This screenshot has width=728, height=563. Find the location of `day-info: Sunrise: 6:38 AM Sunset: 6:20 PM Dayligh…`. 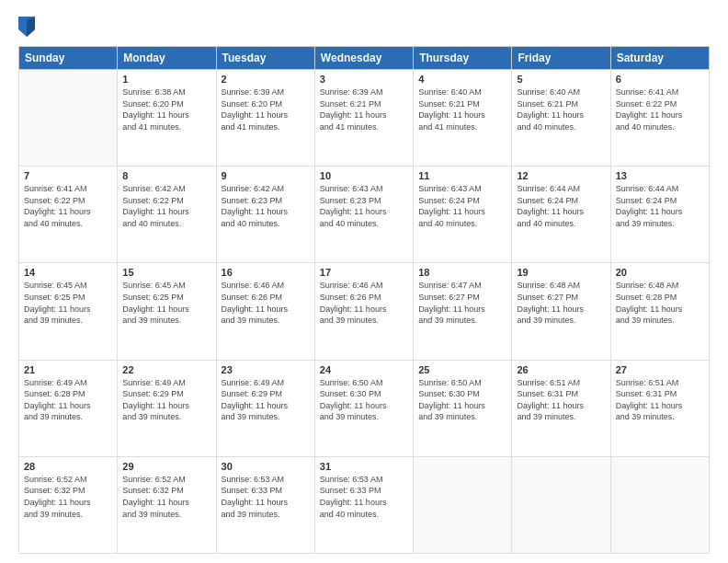

day-info: Sunrise: 6:38 AM Sunset: 6:20 PM Dayligh… is located at coordinates (166, 109).